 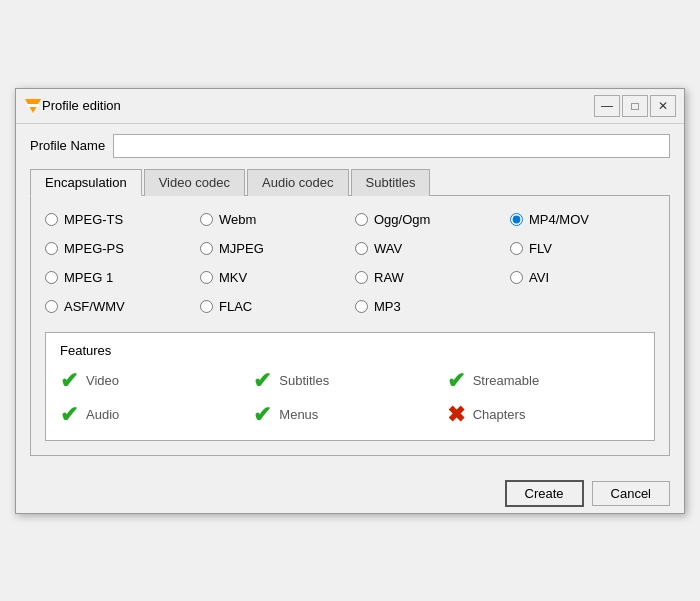 What do you see at coordinates (516, 278) in the screenshot?
I see `radio-avi` at bounding box center [516, 278].